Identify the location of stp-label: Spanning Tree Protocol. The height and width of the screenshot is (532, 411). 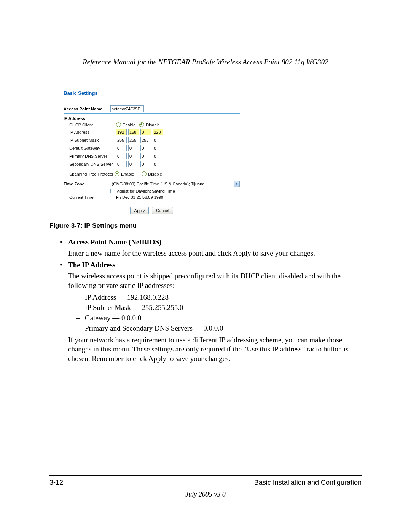
(89, 174).